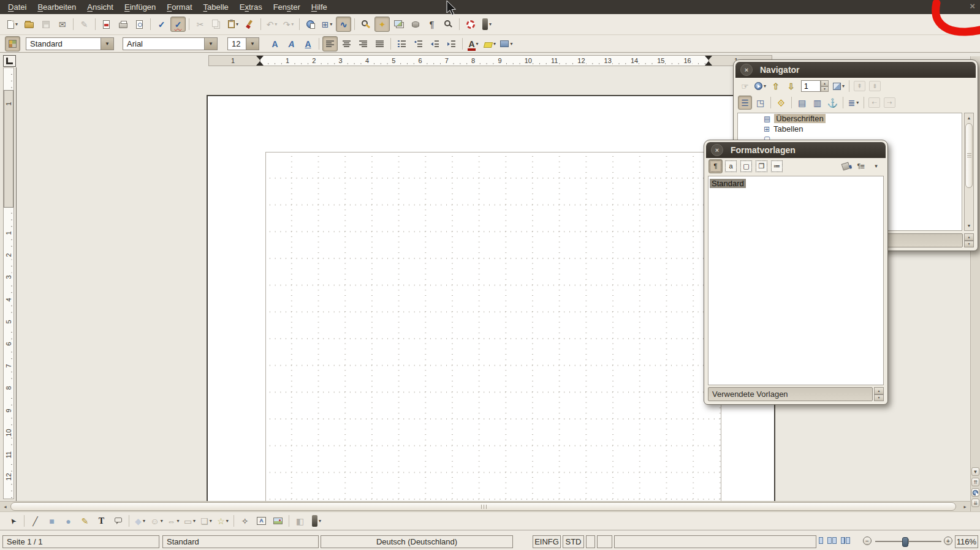 This screenshot has width=980, height=550. What do you see at coordinates (85, 24) in the screenshot?
I see `edit-file-button: ✎` at bounding box center [85, 24].